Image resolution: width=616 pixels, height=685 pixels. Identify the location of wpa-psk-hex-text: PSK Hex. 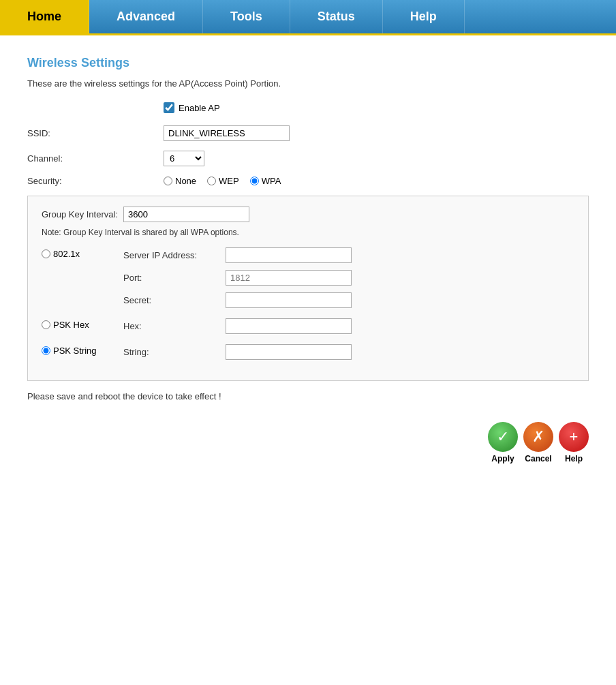
(71, 324).